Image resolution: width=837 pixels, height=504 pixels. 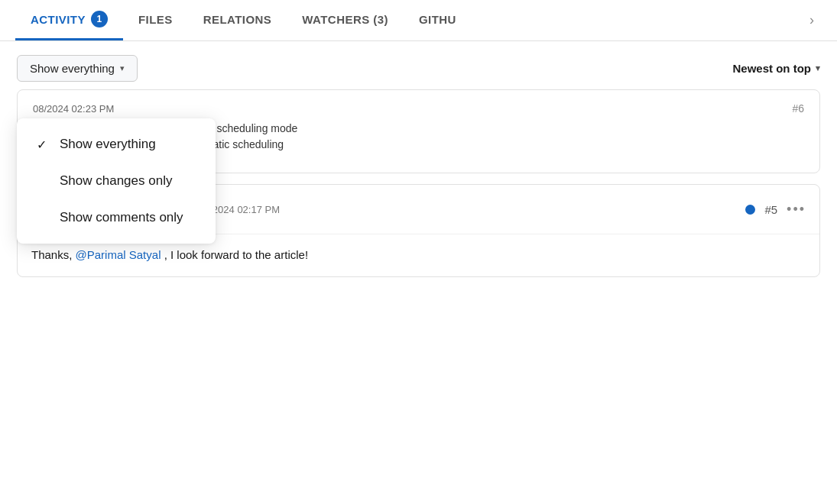 I want to click on filter-dropdown: ✓ Show everything Show changes only Show…, so click(x=116, y=181).